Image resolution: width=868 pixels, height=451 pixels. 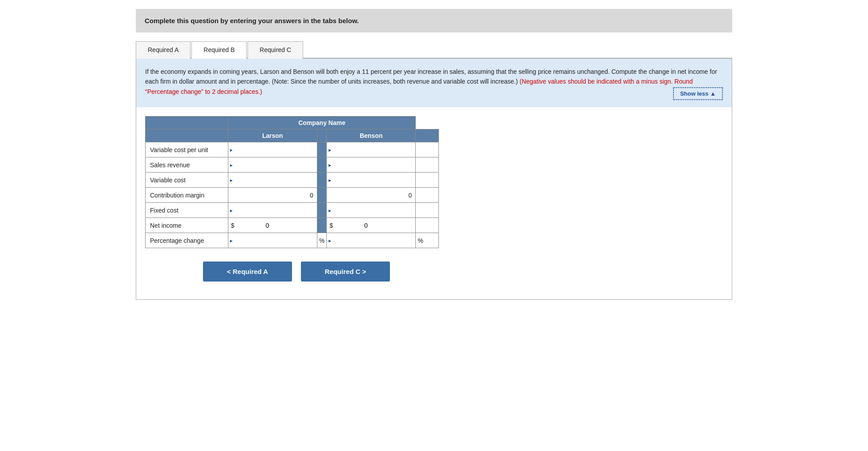 I want to click on extra-cell-cm, so click(x=427, y=195).